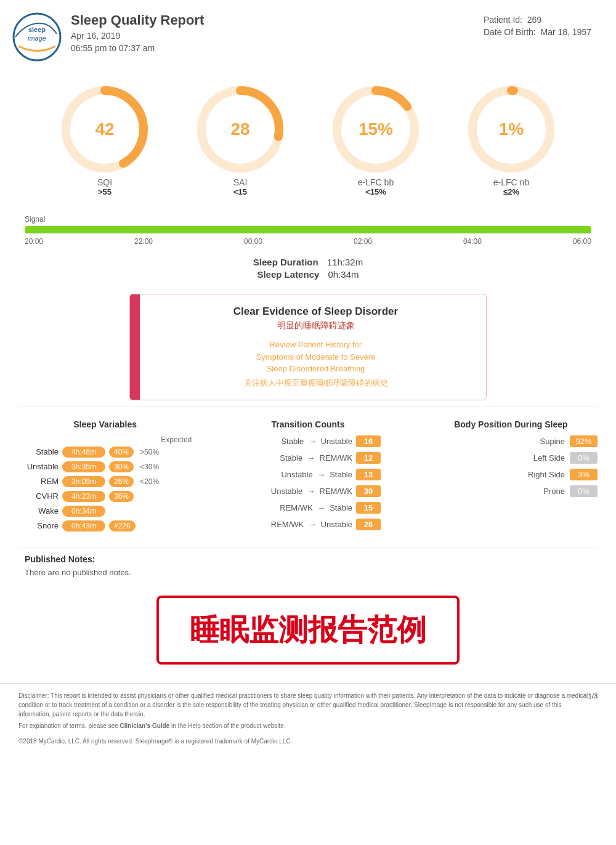 The width and height of the screenshot is (616, 845). Describe the element at coordinates (137, 36) in the screenshot. I see `report-date: Apr 16, 2019` at that location.